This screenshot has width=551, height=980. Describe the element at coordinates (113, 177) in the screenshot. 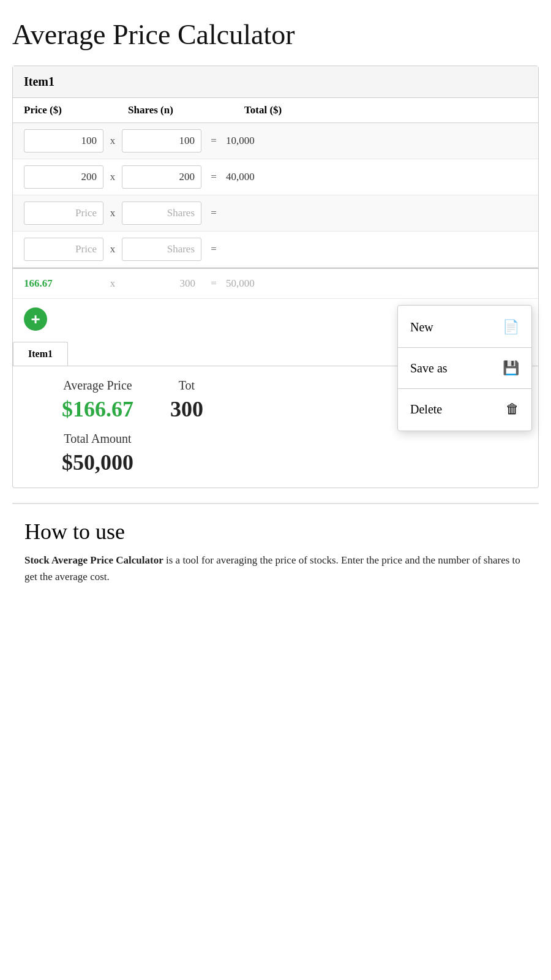

I see `multiply-operator-2: x` at that location.